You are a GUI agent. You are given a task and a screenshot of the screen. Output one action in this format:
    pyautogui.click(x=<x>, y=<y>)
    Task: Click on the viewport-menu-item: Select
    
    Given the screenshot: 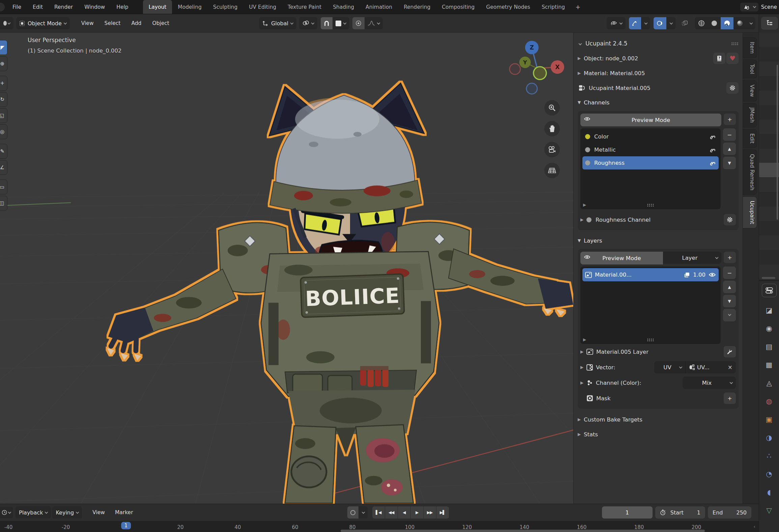 What is the action you would take?
    pyautogui.click(x=113, y=23)
    